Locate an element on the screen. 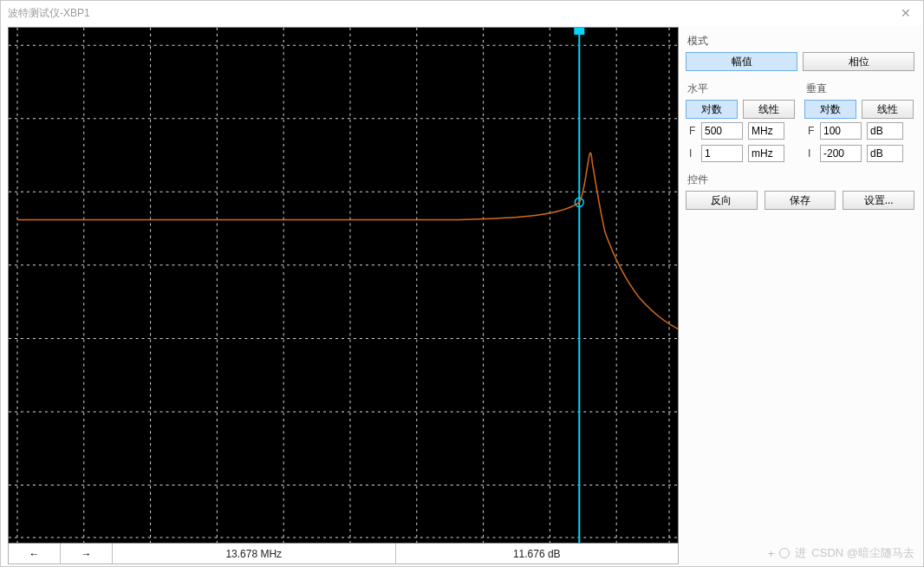 The height and width of the screenshot is (567, 924). vertical-table: F dB I dB is located at coordinates (856, 142).